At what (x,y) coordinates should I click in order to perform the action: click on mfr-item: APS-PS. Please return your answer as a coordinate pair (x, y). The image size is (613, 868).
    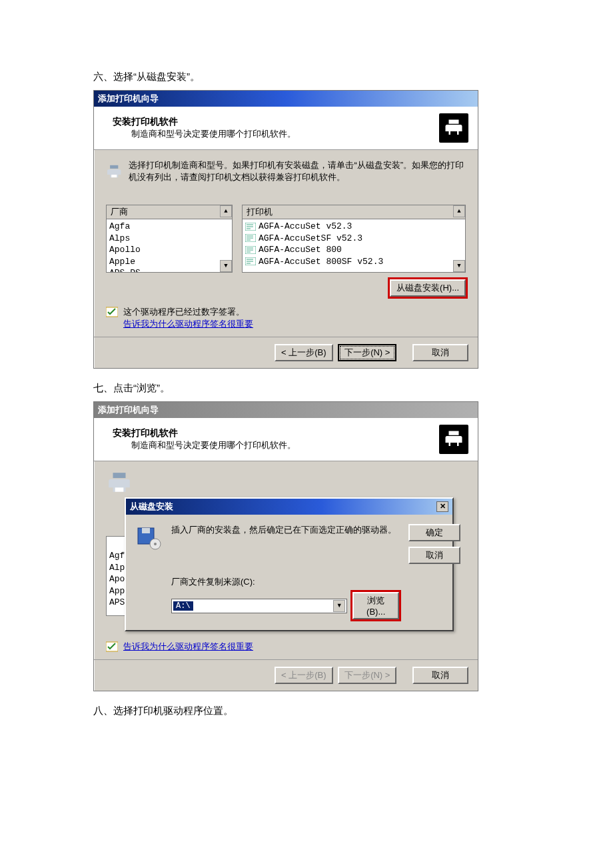
    Looking at the image, I should click on (169, 270).